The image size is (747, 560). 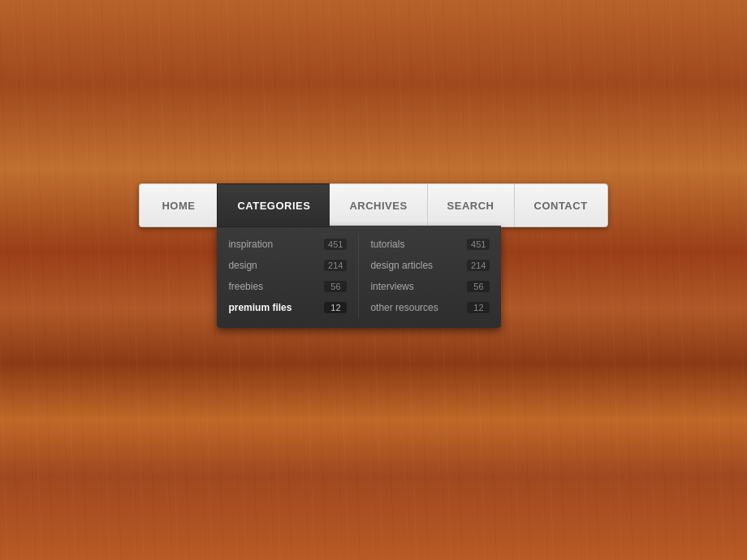 What do you see at coordinates (287, 265) in the screenshot?
I see `dropdown-item-design: design 214` at bounding box center [287, 265].